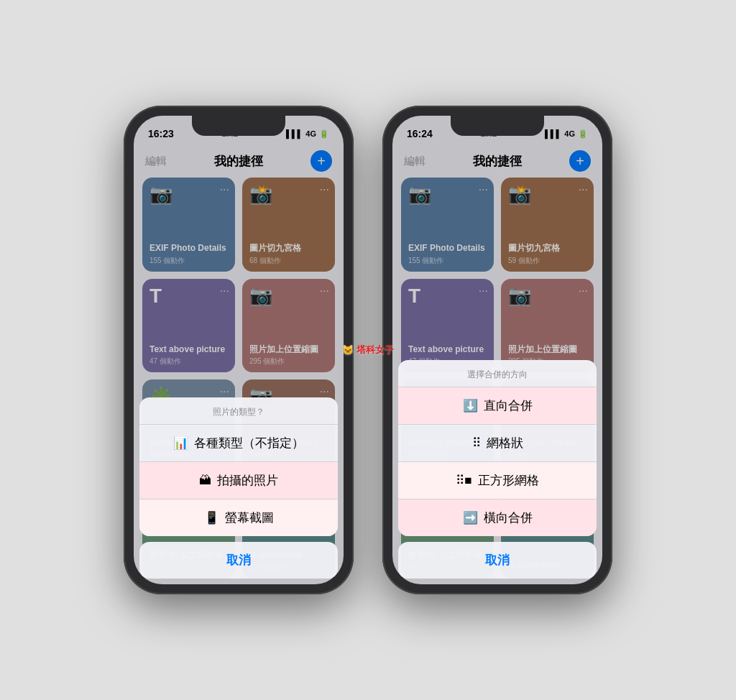 This screenshot has width=736, height=700. I want to click on action-item-photo: 🏔 拍攝的照片, so click(239, 480).